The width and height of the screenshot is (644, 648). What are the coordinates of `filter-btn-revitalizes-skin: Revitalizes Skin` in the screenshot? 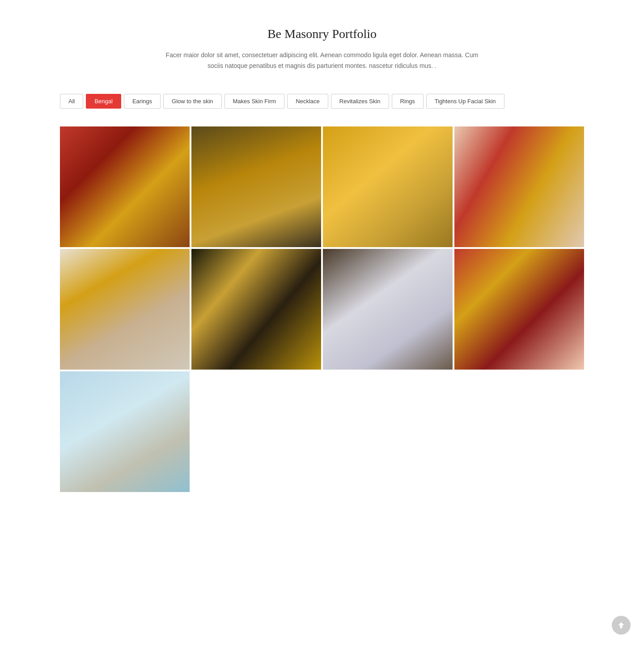 It's located at (360, 101).